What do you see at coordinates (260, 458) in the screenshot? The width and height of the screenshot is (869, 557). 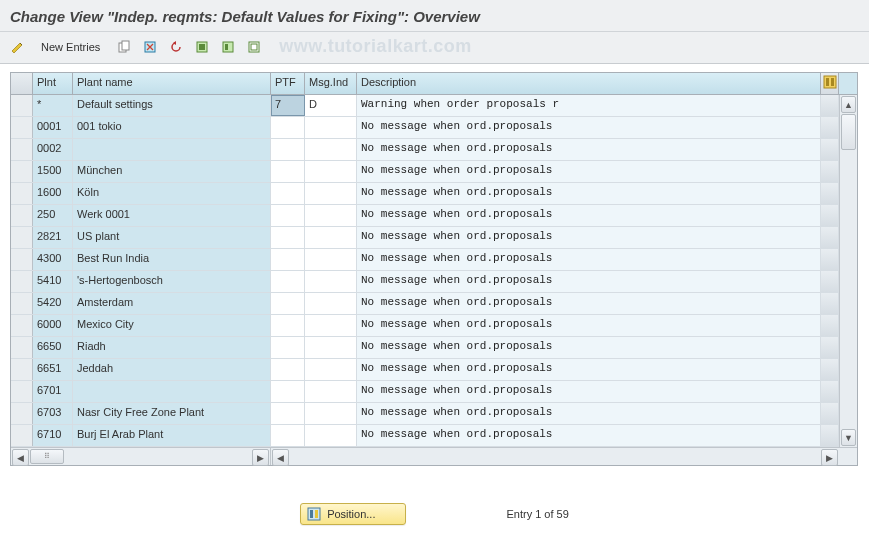 I see `hscroll-right-1-icon: ▶` at bounding box center [260, 458].